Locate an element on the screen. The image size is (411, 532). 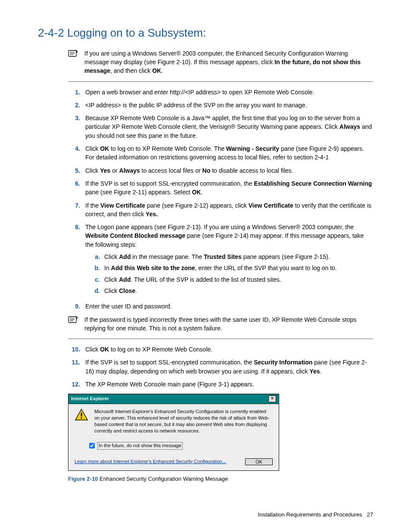
step-number: 12. is located at coordinates (74, 384).